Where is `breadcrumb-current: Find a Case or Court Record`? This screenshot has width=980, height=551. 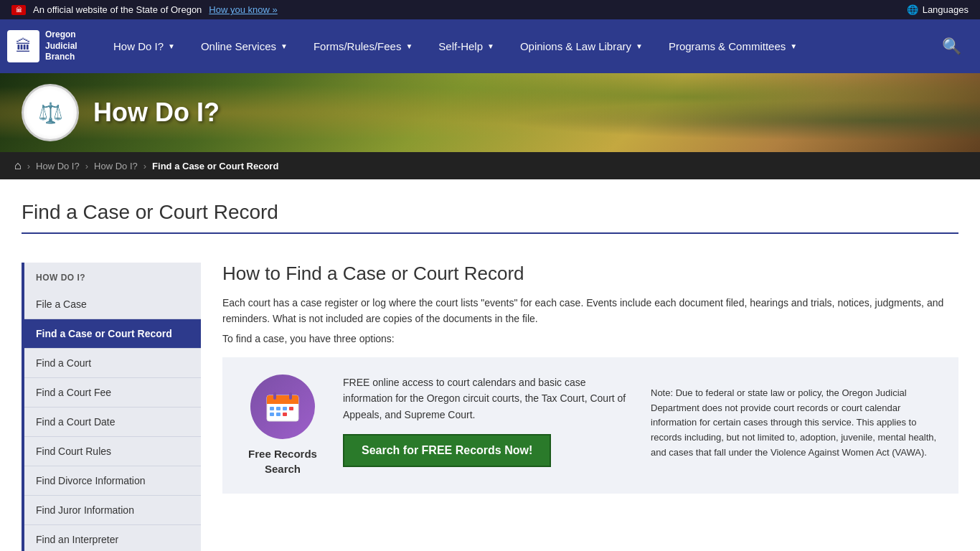 breadcrumb-current: Find a Case or Court Record is located at coordinates (215, 166).